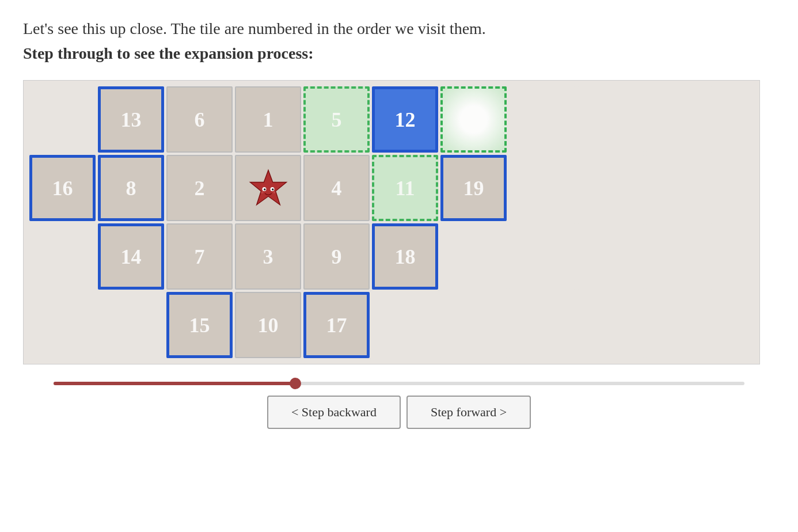 This screenshot has width=798, height=532. I want to click on cell-r3c6: 18, so click(405, 257).